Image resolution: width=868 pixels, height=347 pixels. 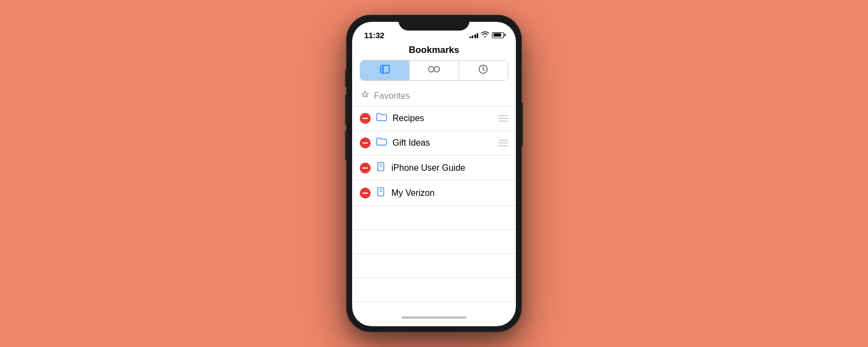 What do you see at coordinates (434, 216) in the screenshot?
I see `bookmark-list: Recipes` at bounding box center [434, 216].